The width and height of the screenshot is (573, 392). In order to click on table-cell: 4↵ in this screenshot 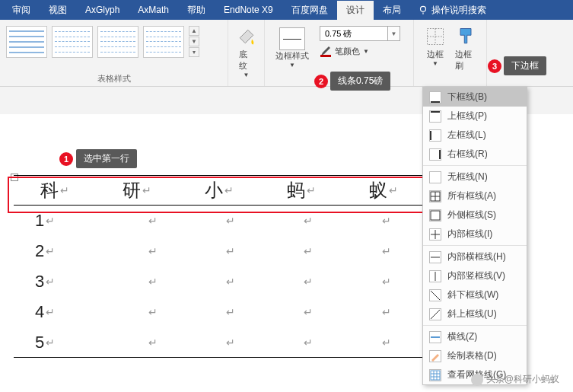, I will do `click(63, 312)`.